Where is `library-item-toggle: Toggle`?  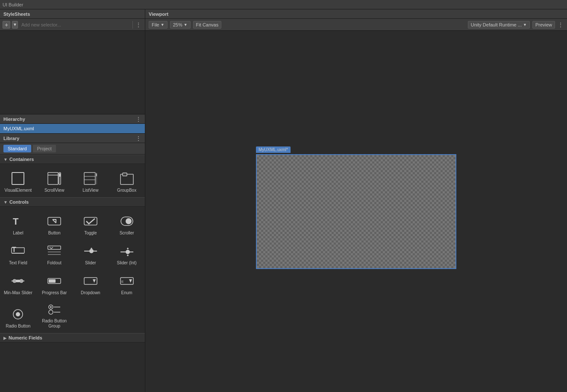 library-item-toggle: Toggle is located at coordinates (91, 223).